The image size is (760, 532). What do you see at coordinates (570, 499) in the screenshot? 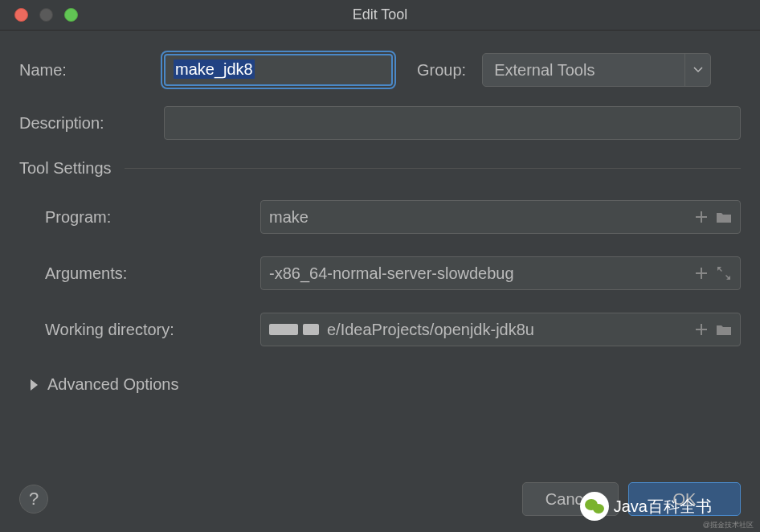
I see `cancel-button: Cancel` at bounding box center [570, 499].